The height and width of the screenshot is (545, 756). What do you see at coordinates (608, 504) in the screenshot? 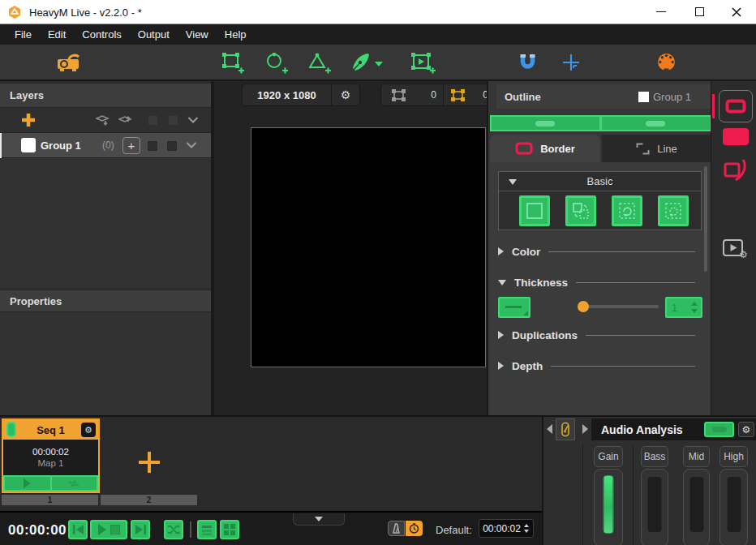
I see `meter-gain-level` at bounding box center [608, 504].